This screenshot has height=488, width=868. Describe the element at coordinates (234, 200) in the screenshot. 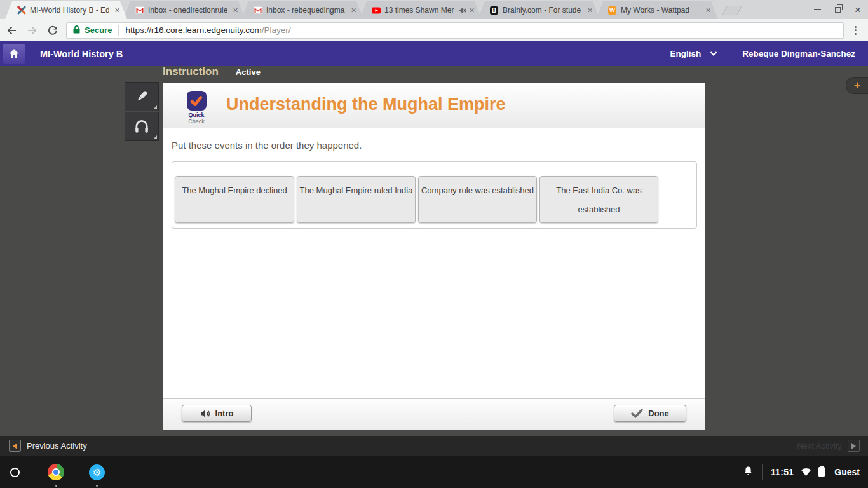

I see `draggable-card: The Mughal Empire declined` at that location.